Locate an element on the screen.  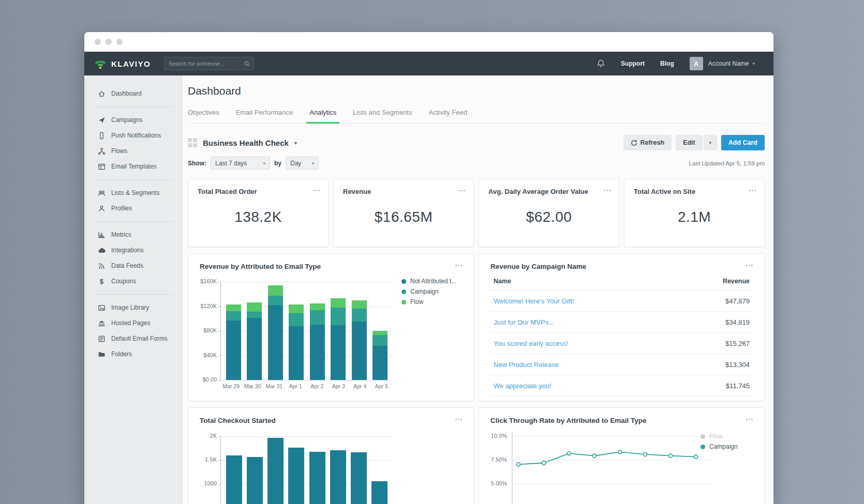
bar is located at coordinates (359, 340).